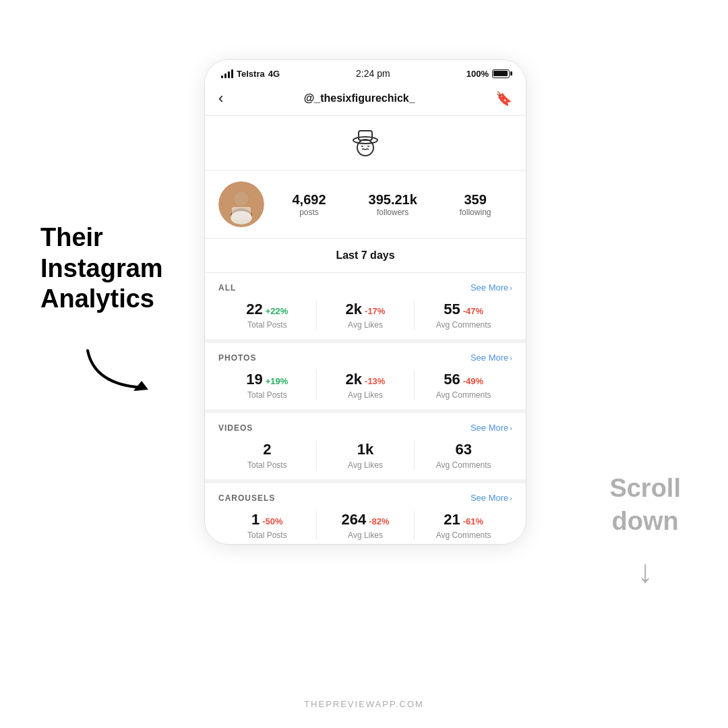  Describe the element at coordinates (353, 519) in the screenshot. I see `metric-value-carousels-1: 264` at that location.